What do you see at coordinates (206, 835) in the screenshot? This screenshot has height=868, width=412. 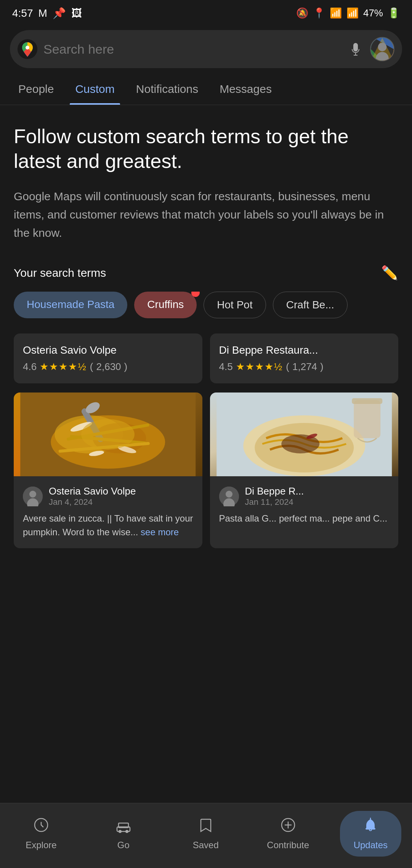 I see `bottom-navigation: Explore Go Saved Contribute` at bounding box center [206, 835].